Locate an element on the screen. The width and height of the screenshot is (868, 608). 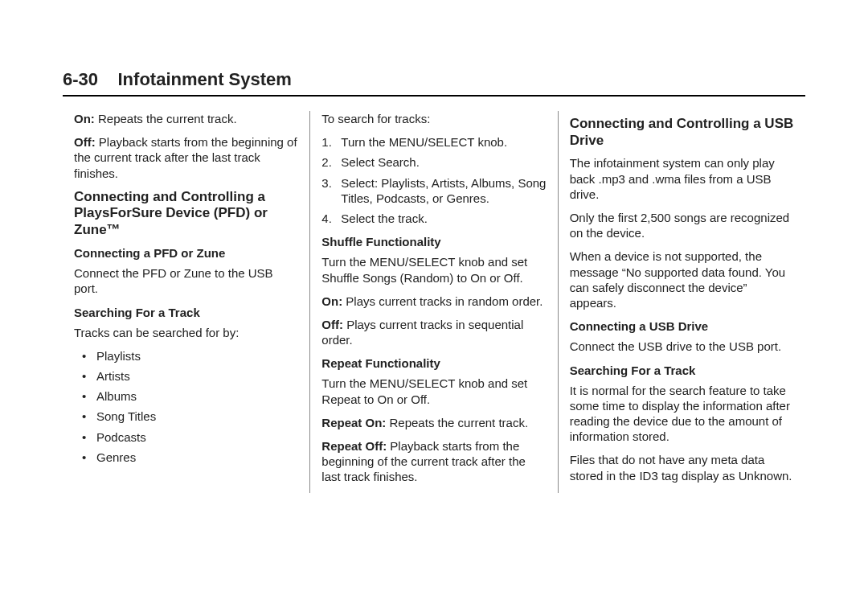
subheading-shuffle: Shuffle Functionality is located at coordinates (434, 241).